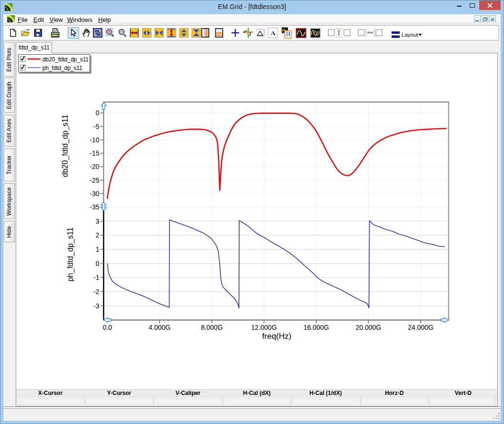  I want to click on svg-text: -3, so click(96, 306).